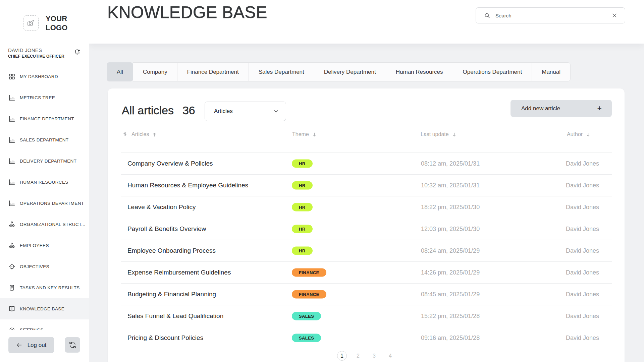  What do you see at coordinates (44, 98) in the screenshot?
I see `sidebar-item-metrics-tree: METRICS TREE` at bounding box center [44, 98].